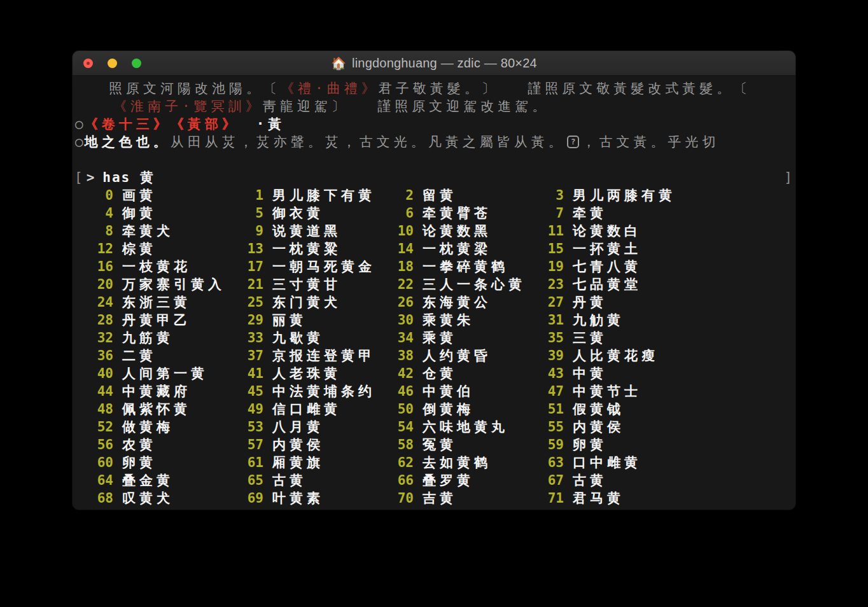 This screenshot has width=868, height=607. I want to click on result-item: 28丹黄甲乙, so click(169, 320).